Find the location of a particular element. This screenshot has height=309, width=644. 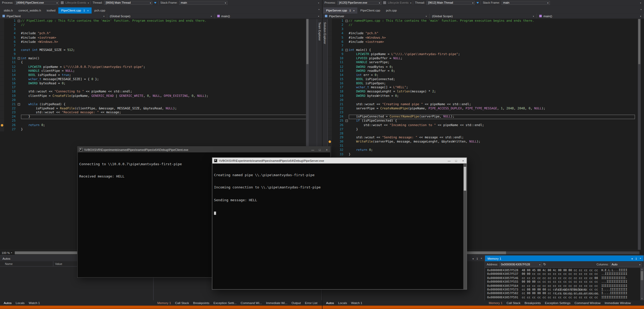

tool-tab-exception-setti: Exception Setti... is located at coordinates (225, 303).